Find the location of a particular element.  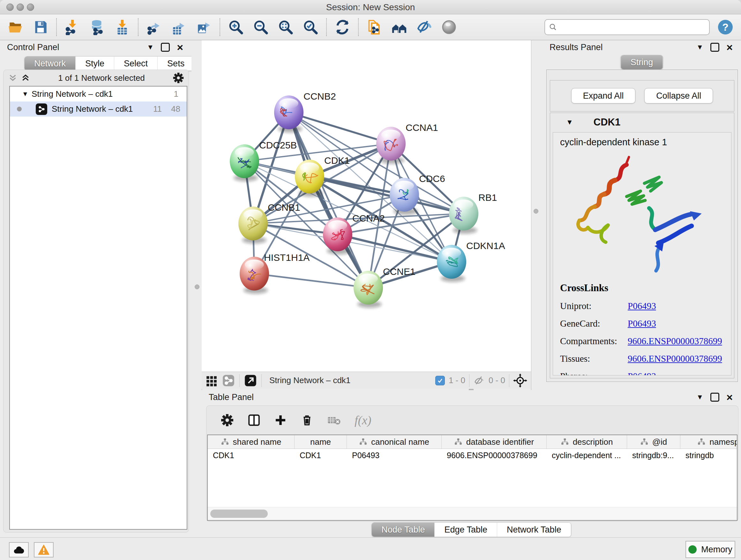

table-horizontal-scrollbar is located at coordinates (472, 513).